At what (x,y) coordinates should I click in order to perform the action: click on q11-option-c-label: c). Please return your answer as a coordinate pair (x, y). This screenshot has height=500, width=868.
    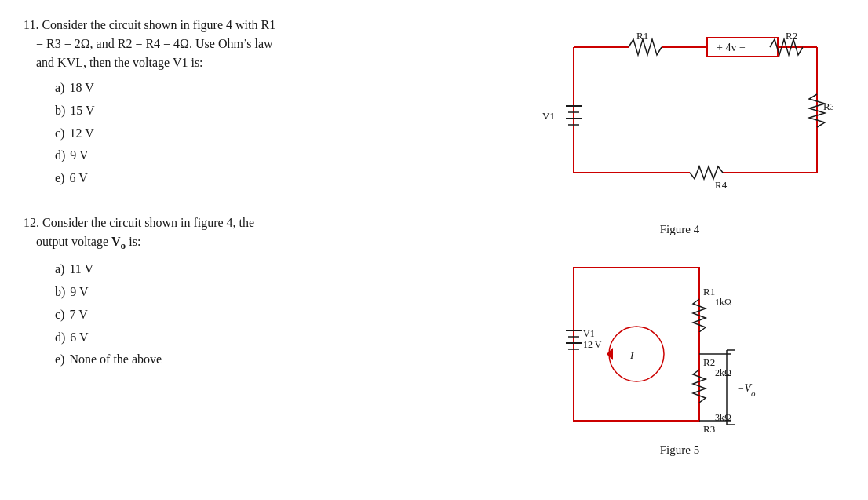
    Looking at the image, I should click on (60, 133).